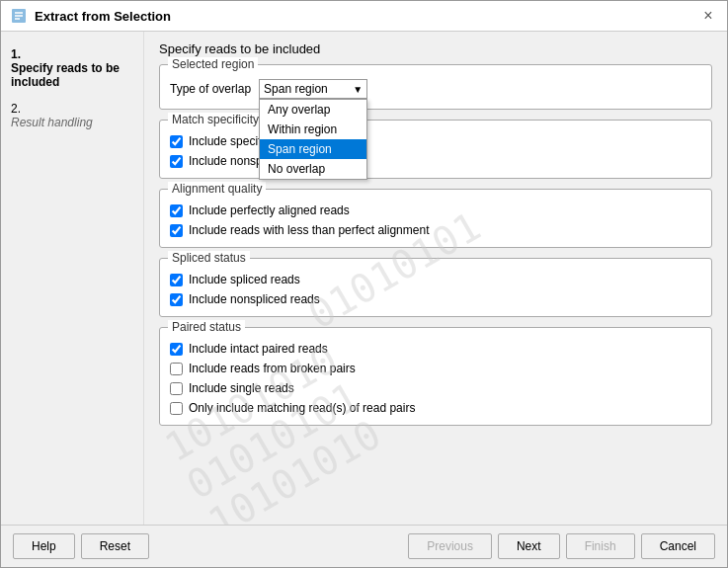 This screenshot has width=728, height=568. Describe the element at coordinates (561, 546) in the screenshot. I see `footer-right: Previous Next Finish Cancel` at that location.